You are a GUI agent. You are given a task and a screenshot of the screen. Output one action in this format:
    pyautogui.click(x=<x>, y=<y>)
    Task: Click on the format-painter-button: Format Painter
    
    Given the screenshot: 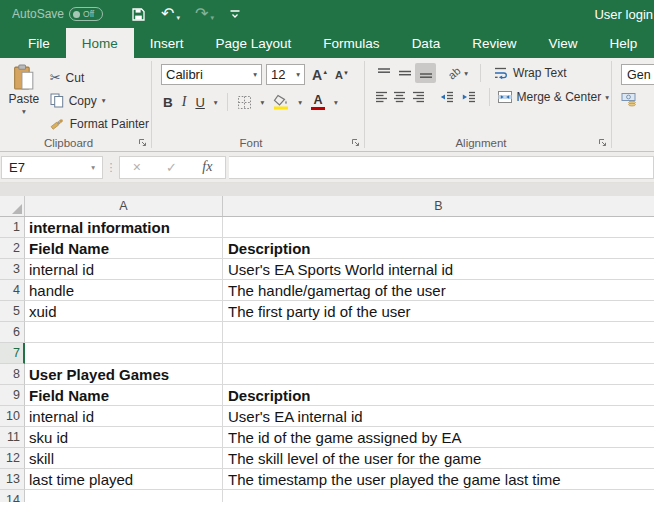 What is the action you would take?
    pyautogui.click(x=100, y=124)
    